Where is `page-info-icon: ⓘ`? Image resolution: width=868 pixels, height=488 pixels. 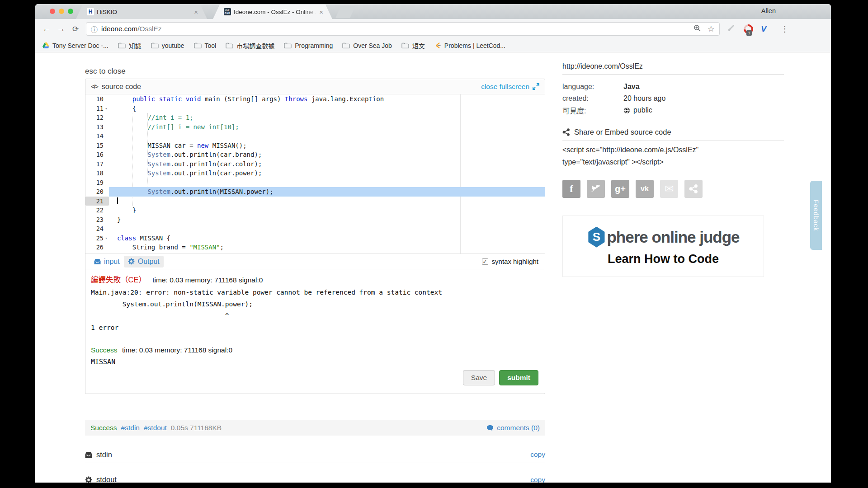
page-info-icon: ⓘ is located at coordinates (94, 29).